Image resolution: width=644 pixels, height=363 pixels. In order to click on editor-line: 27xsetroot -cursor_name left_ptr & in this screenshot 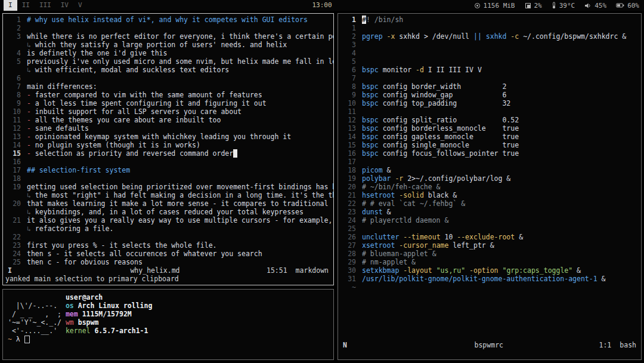, I will do `click(490, 245)`.